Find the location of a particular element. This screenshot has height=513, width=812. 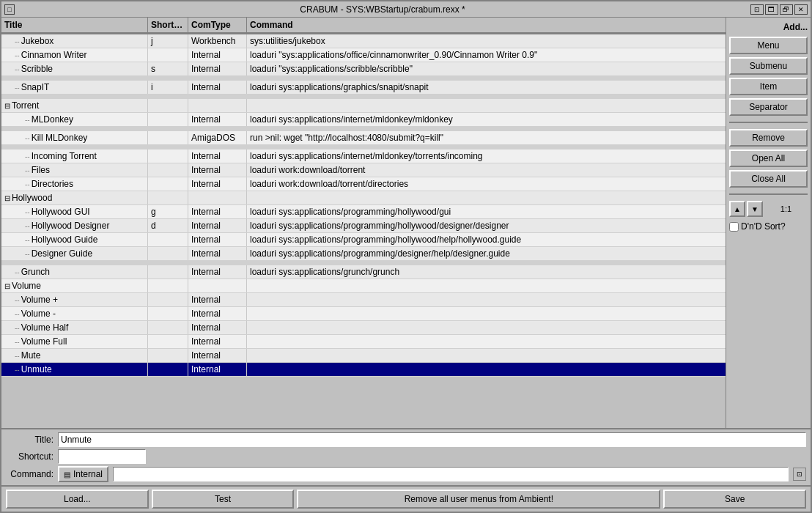

bottom-panel: Title: Shortcut: Command: ▤ Internal ⊡ is located at coordinates (406, 457).